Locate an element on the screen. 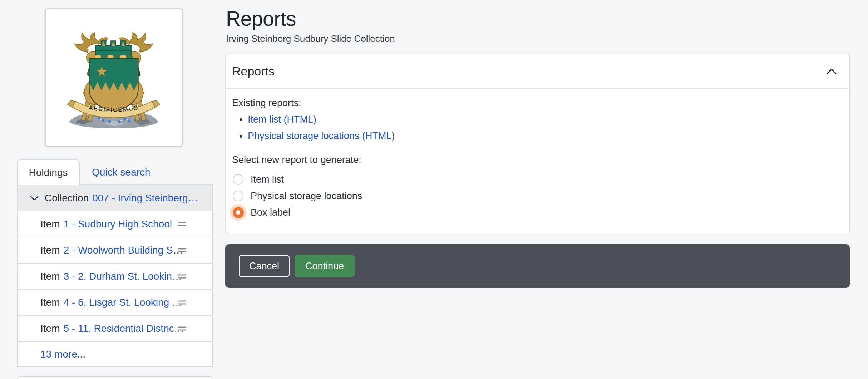 This screenshot has height=379, width=868. radio-option-label: Item list is located at coordinates (267, 179).